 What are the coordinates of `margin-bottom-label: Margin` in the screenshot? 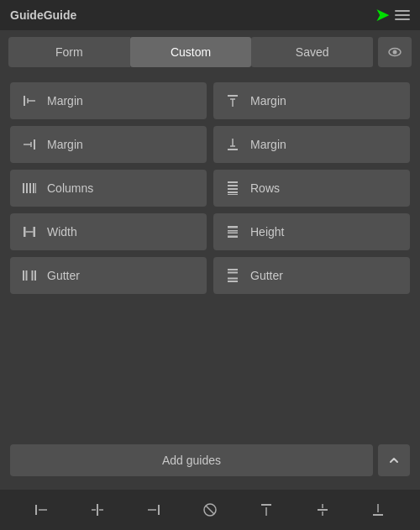 It's located at (269, 144).